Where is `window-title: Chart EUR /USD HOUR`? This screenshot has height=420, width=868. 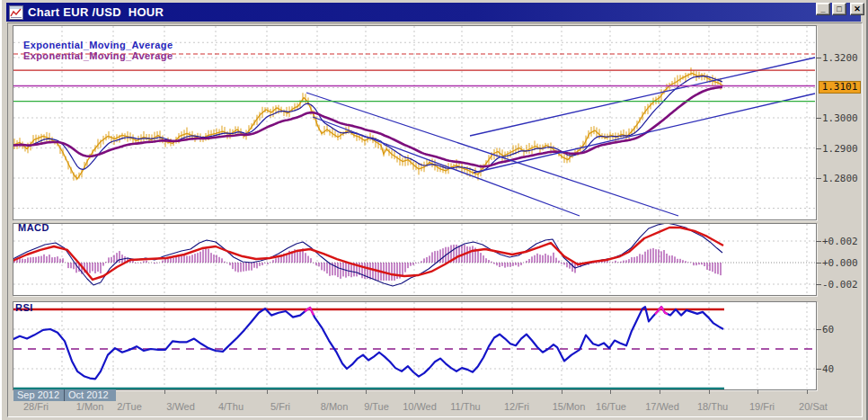
window-title: Chart EUR /USD HOUR is located at coordinates (95, 13).